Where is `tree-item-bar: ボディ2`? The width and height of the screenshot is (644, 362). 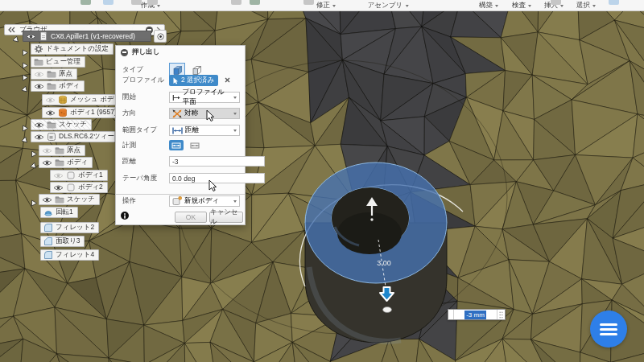
tree-item-bar: ボディ2 is located at coordinates (79, 187).